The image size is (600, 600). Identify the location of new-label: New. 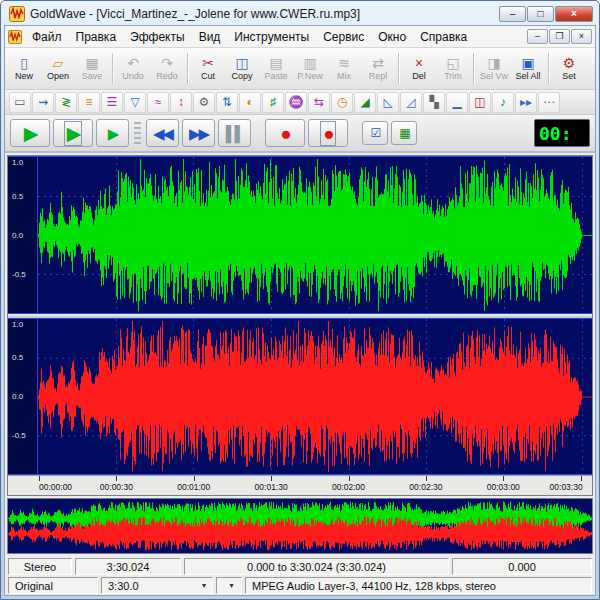
(24, 76).